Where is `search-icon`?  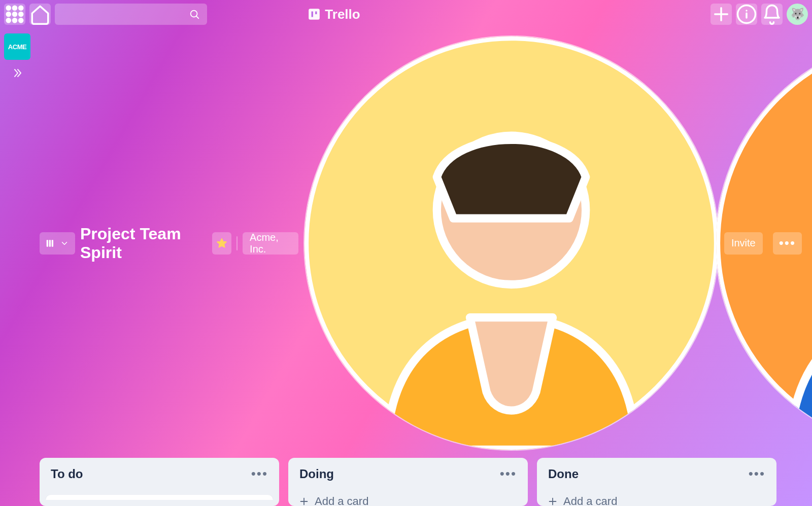 search-icon is located at coordinates (194, 14).